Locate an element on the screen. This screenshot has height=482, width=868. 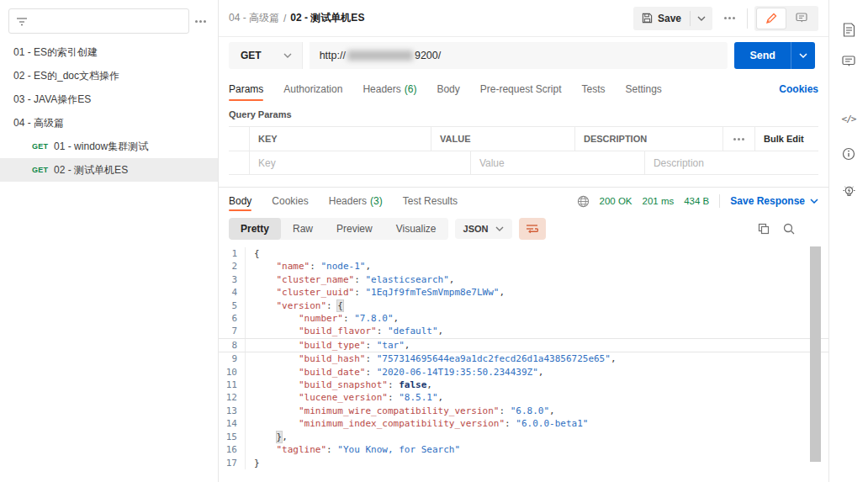
view-tab-visualize: Visualize is located at coordinates (416, 229).